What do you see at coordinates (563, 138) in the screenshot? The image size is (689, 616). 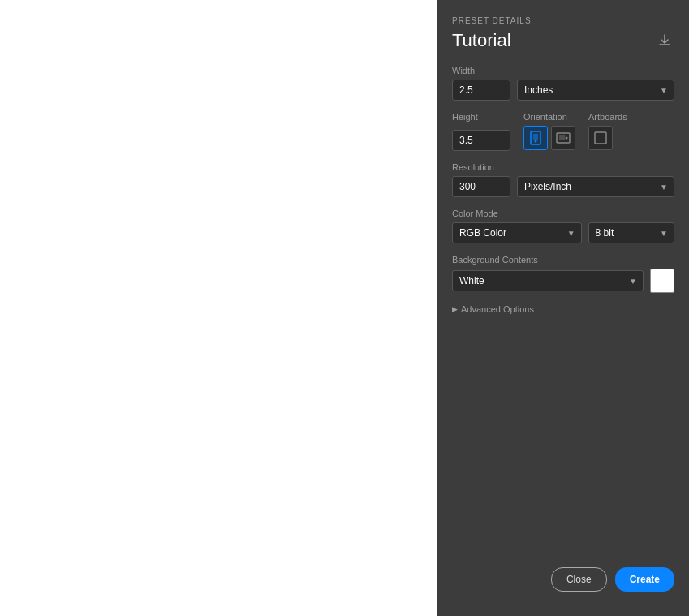 I see `landscape-icon` at bounding box center [563, 138].